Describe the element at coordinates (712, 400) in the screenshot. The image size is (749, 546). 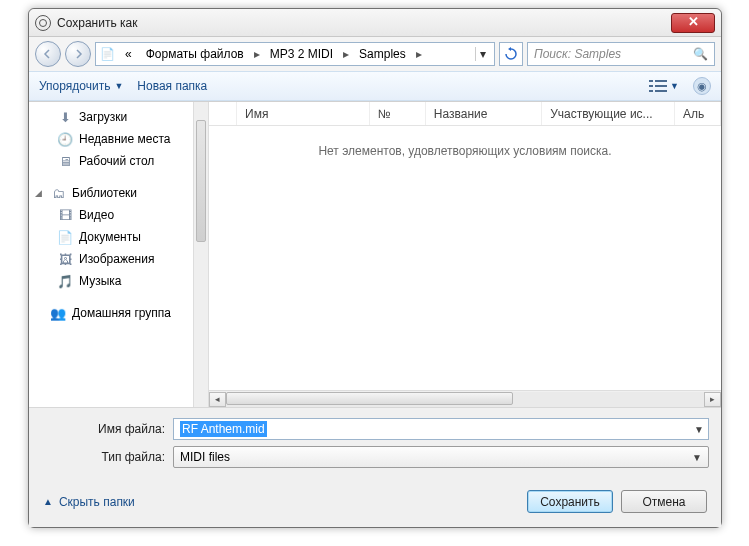
I see `scroll-right-button: ▸` at that location.